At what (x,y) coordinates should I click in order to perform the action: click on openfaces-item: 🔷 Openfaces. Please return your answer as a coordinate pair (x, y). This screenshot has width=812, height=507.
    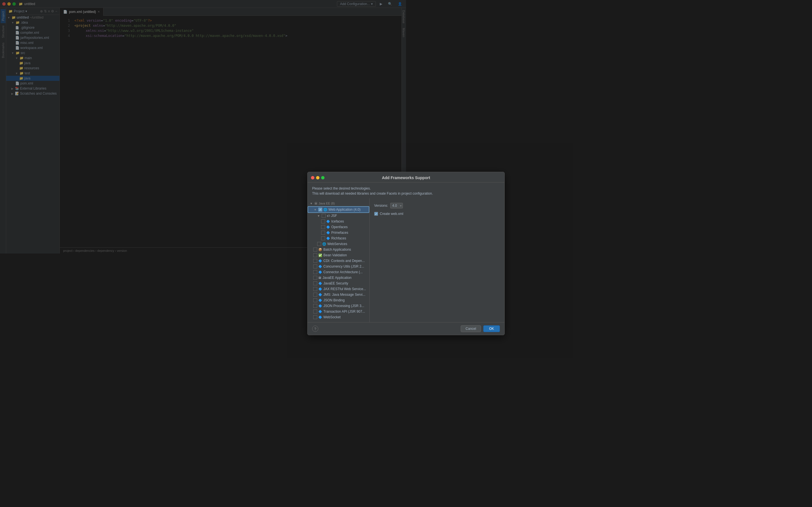
    Looking at the image, I should click on (339, 227).